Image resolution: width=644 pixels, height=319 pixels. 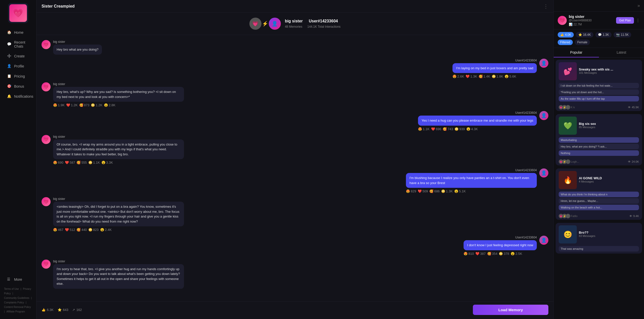 What do you see at coordinates (565, 42) in the screenshot?
I see `filter-label: Filtered` at bounding box center [565, 42].